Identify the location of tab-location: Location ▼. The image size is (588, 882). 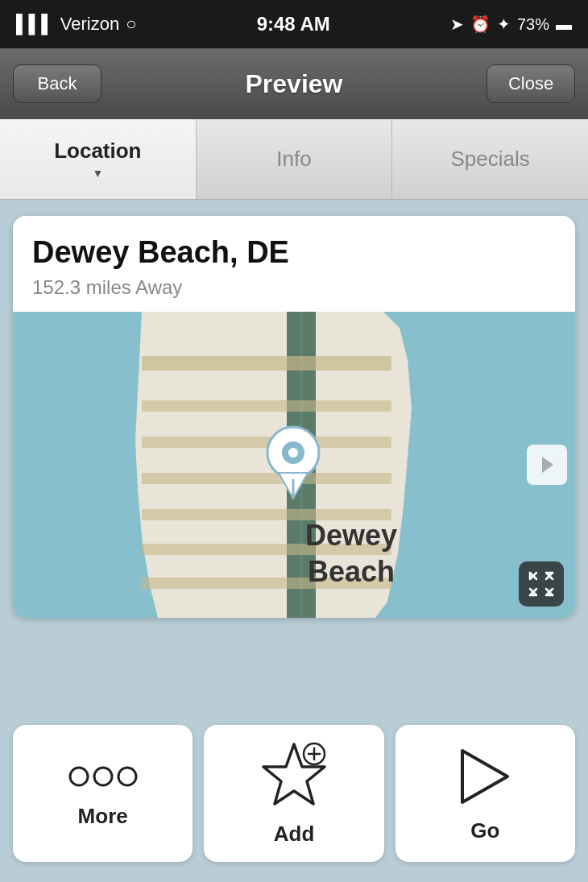
(98, 159).